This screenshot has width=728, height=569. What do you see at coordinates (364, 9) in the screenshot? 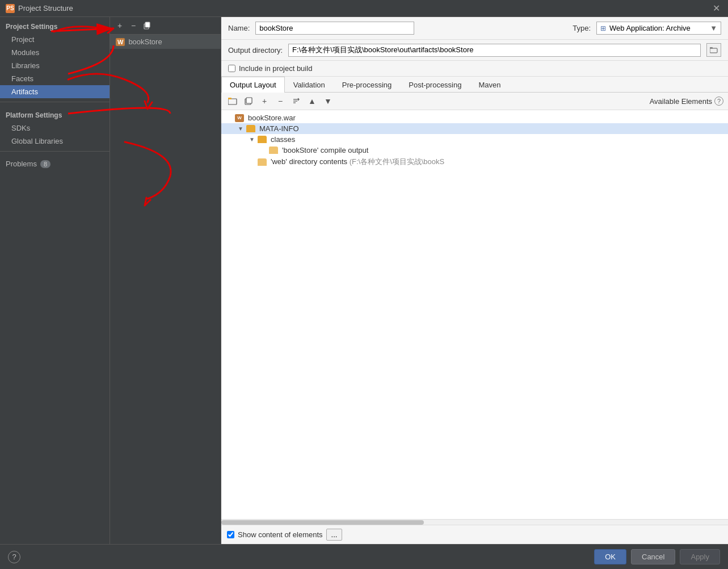
I see `title-bar: PS Project Structure ✕` at bounding box center [364, 9].